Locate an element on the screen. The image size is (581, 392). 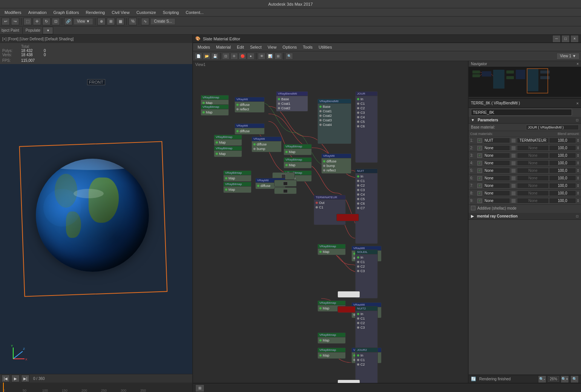
scale-button: ⊡ is located at coordinates (56, 21).